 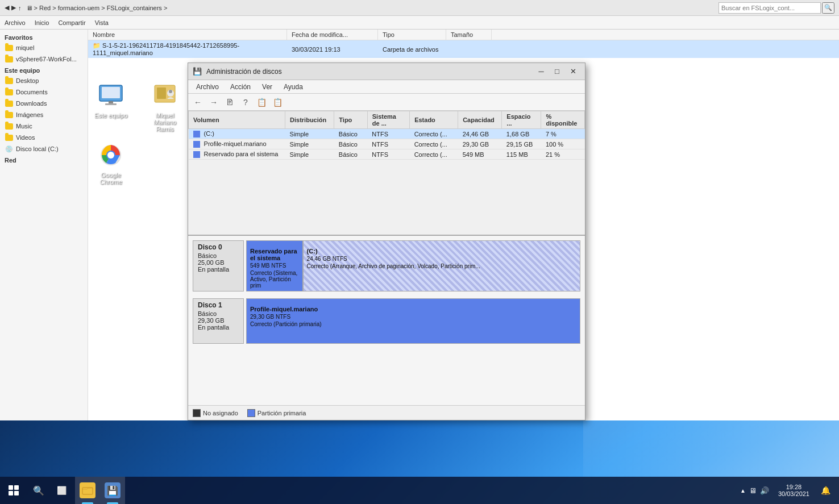 What do you see at coordinates (246, 102) in the screenshot?
I see `dm-toolbar-btn4: ?` at bounding box center [246, 102].